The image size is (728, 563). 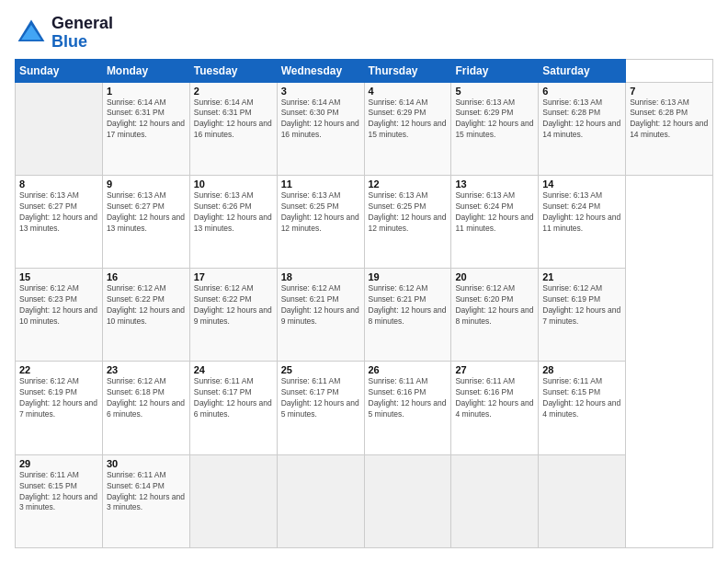 I want to click on day-number: 30, so click(x=146, y=464).